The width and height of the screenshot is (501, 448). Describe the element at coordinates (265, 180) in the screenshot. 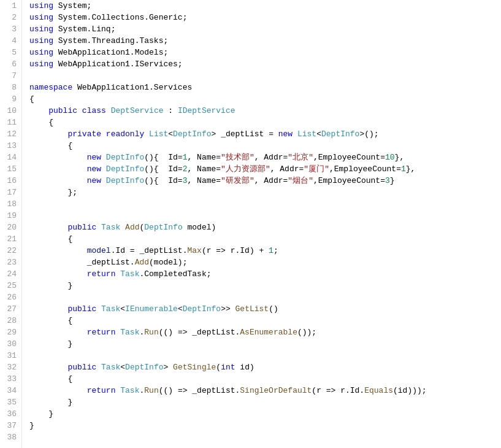

I see `code-line: new DeptInfo(){ Id=3, Name="研发部", Addr="…` at that location.